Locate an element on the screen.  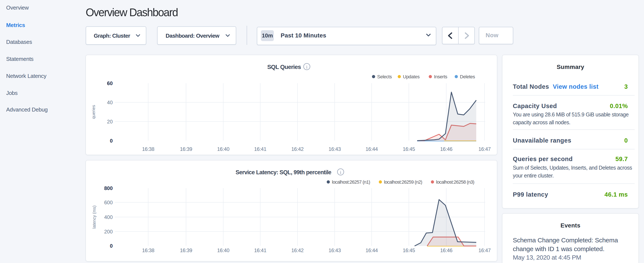
svg-text: Deletes is located at coordinates (468, 77).